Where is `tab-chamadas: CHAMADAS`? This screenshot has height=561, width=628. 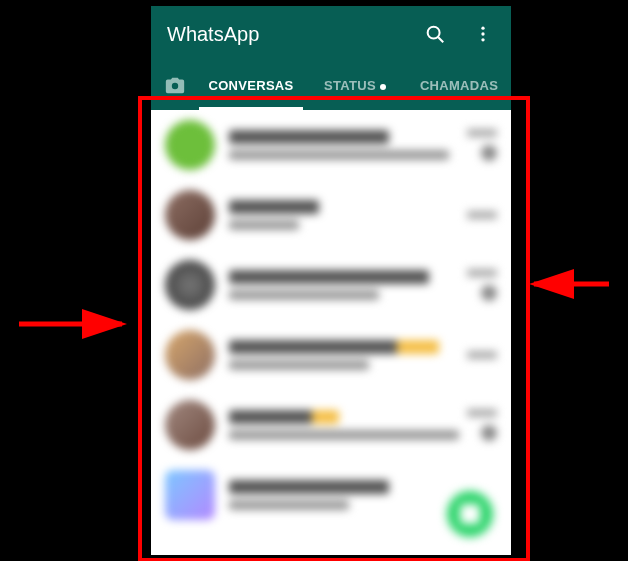 tab-chamadas: CHAMADAS is located at coordinates (459, 86).